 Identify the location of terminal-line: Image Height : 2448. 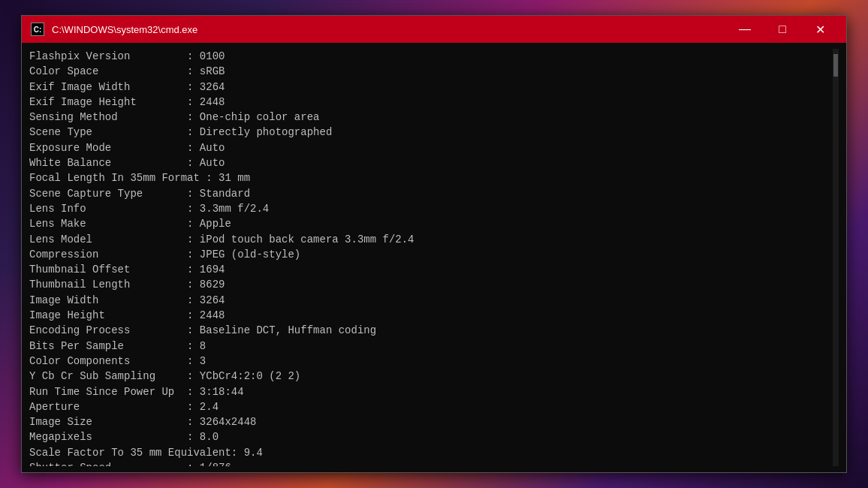
(431, 315).